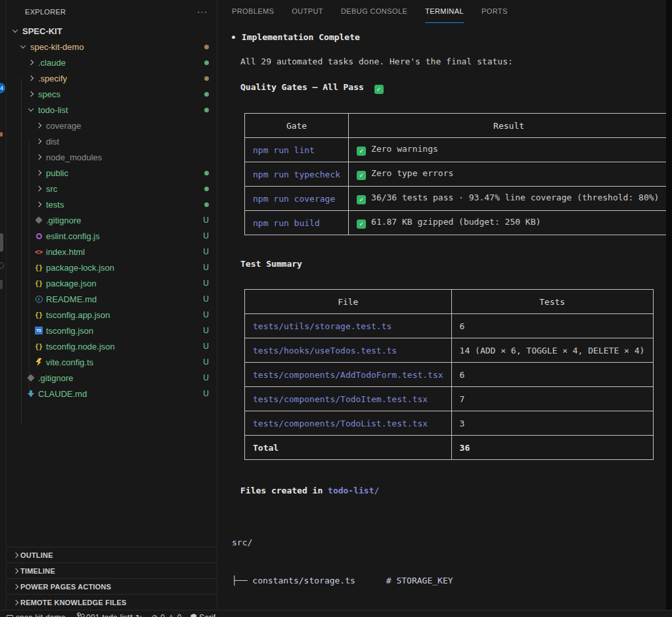  What do you see at coordinates (2, 265) in the screenshot?
I see `activity-icon-partial` at bounding box center [2, 265].